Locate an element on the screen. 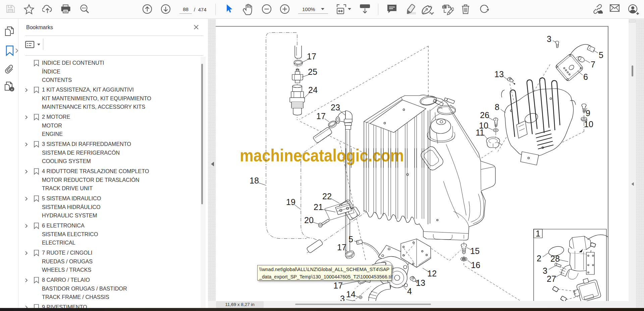  svg-text: 1 is located at coordinates (538, 234).